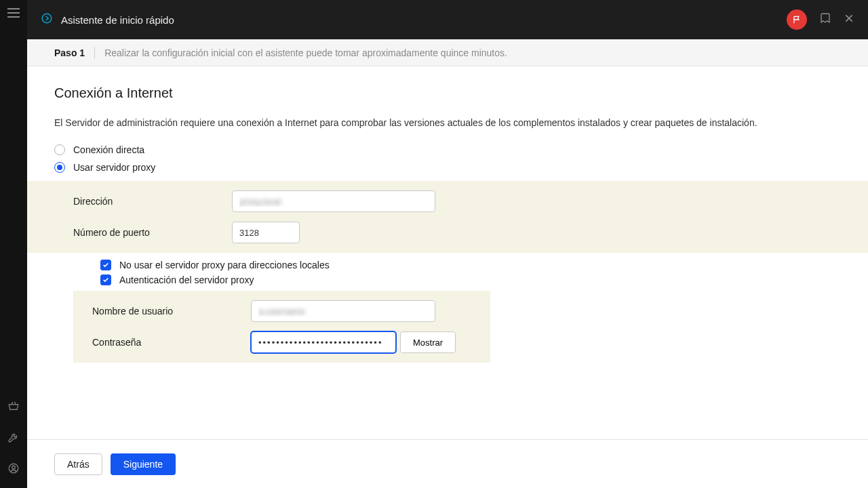 Image resolution: width=868 pixels, height=488 pixels. Describe the element at coordinates (172, 342) in the screenshot. I see `password-label: Contraseña` at that location.